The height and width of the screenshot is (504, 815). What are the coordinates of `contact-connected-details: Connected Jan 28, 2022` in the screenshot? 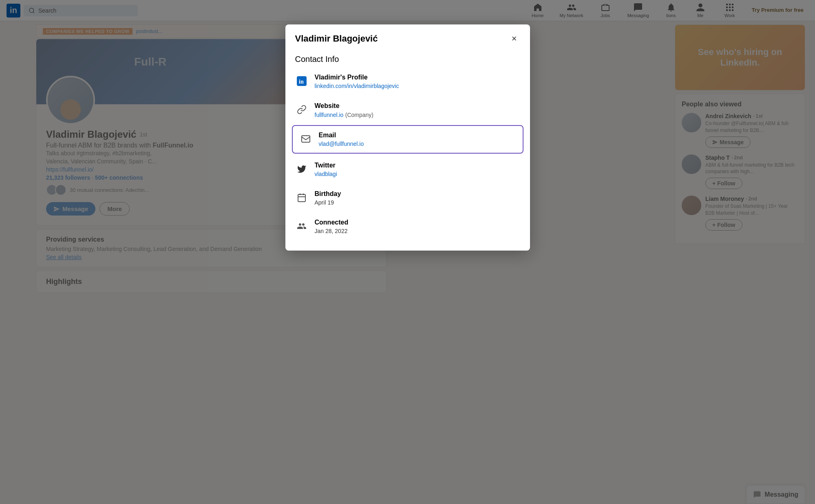 It's located at (417, 227).